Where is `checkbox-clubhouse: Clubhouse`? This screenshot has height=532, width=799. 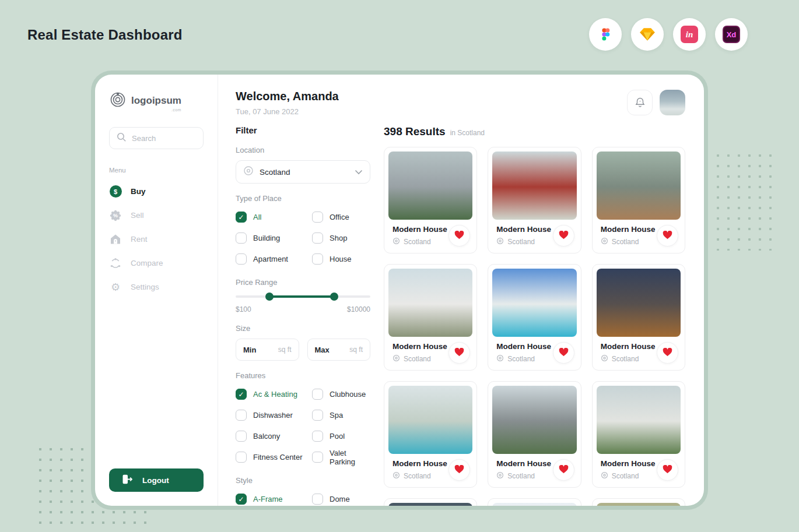
checkbox-clubhouse: Clubhouse is located at coordinates (341, 394).